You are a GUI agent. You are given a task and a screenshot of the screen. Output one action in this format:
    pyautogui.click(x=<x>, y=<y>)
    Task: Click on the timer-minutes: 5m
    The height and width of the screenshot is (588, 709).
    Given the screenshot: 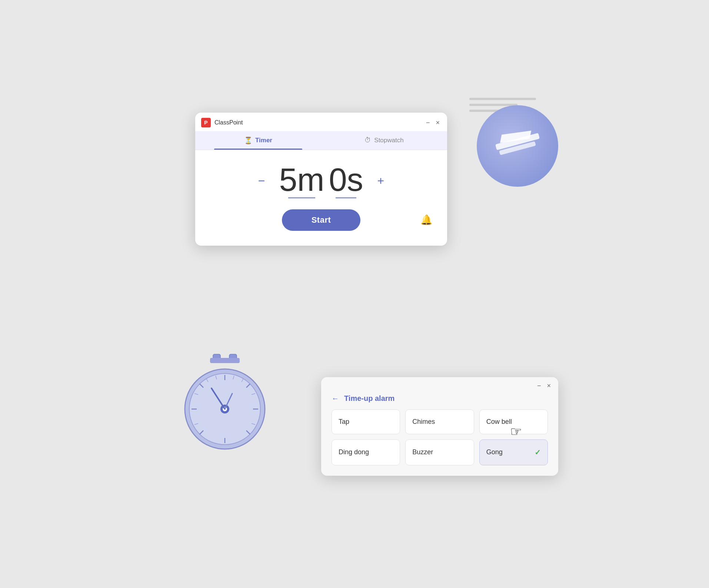 What is the action you would take?
    pyautogui.click(x=302, y=180)
    